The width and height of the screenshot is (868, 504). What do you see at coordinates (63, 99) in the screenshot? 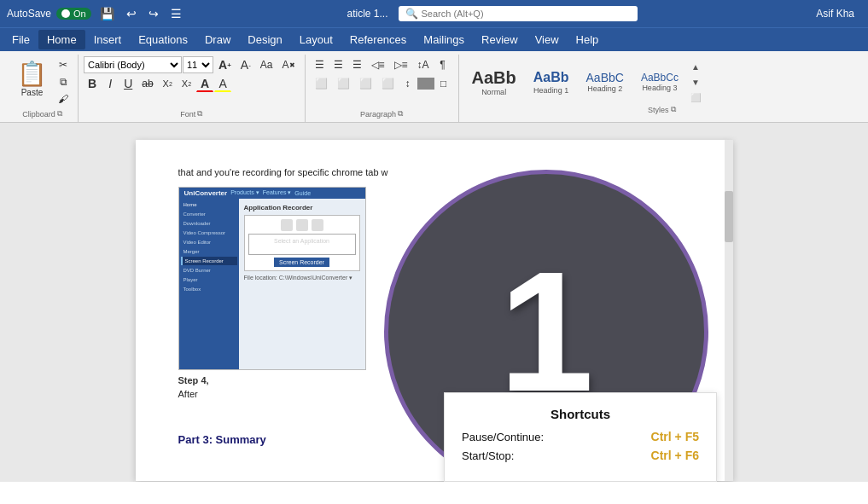
I see `format-painter-button: 🖌` at bounding box center [63, 99].